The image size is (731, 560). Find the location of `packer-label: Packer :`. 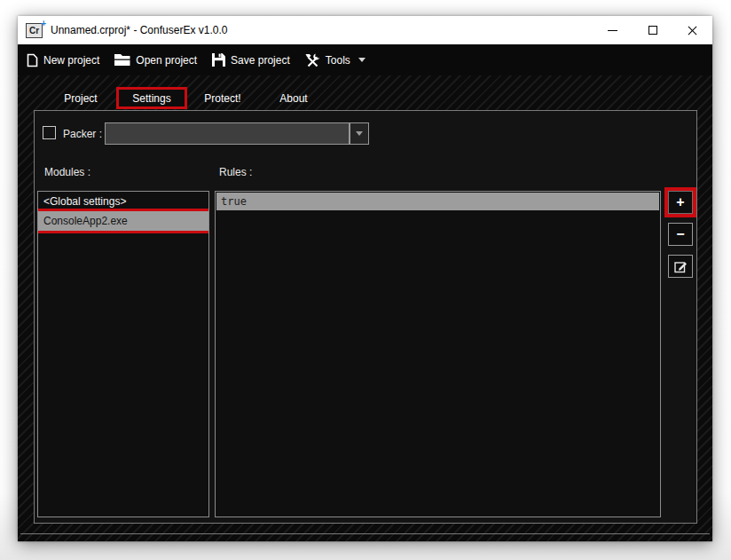

packer-label: Packer : is located at coordinates (83, 134).